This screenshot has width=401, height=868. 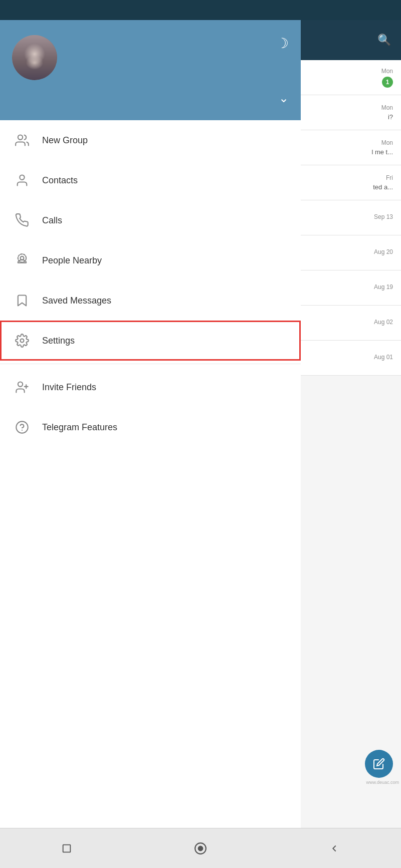 What do you see at coordinates (348, 218) in the screenshot?
I see `list-item: Sep 13` at bounding box center [348, 218].